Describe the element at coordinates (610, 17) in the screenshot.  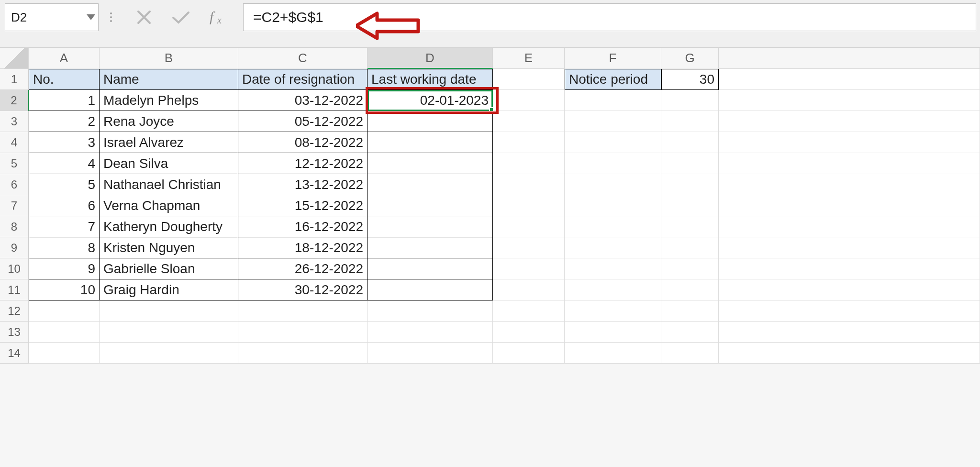
I see `formula-bar-input: =C2+$G$1` at that location.